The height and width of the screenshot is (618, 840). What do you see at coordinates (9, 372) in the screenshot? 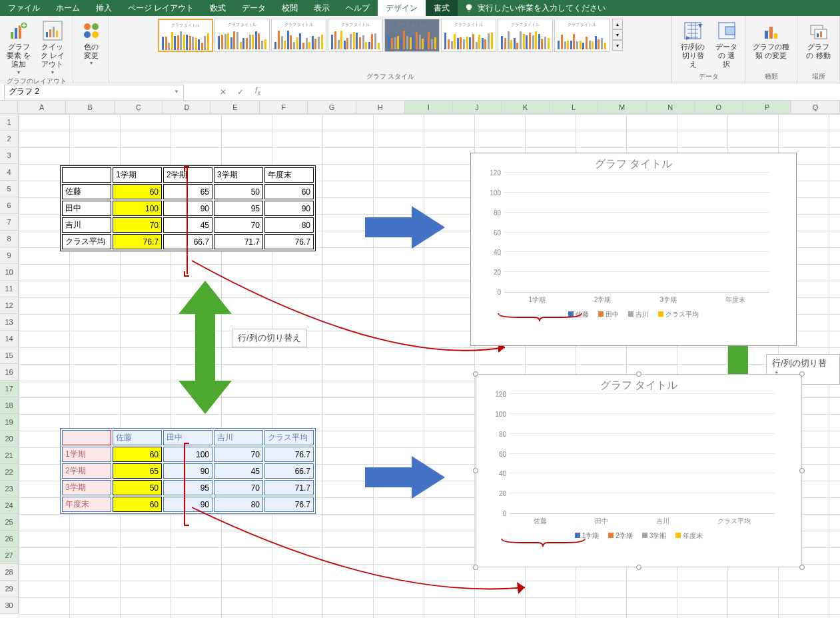
I see `row-header-16: 16` at bounding box center [9, 372].